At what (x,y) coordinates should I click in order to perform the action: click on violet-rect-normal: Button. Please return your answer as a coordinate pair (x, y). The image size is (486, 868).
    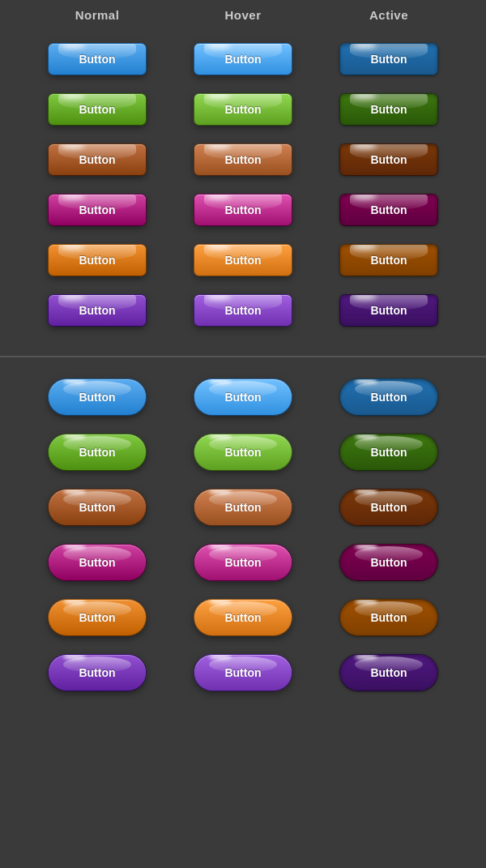
    Looking at the image, I should click on (97, 310).